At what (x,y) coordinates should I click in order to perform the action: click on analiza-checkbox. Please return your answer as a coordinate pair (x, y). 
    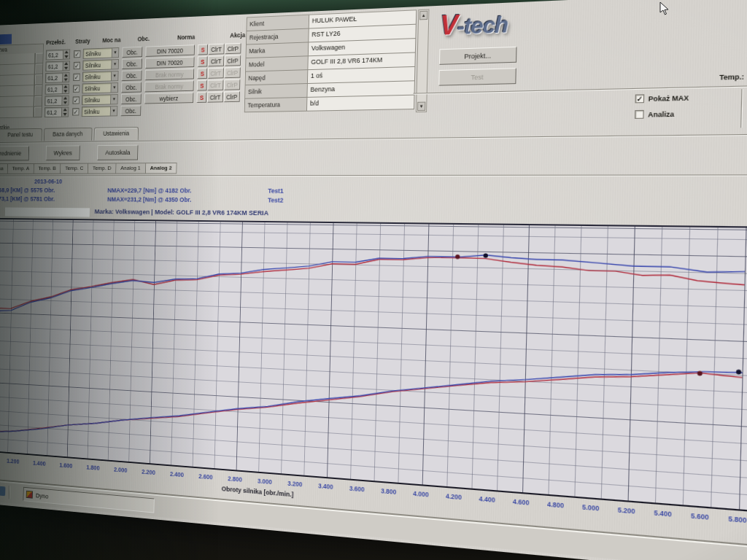
    Looking at the image, I should click on (639, 114).